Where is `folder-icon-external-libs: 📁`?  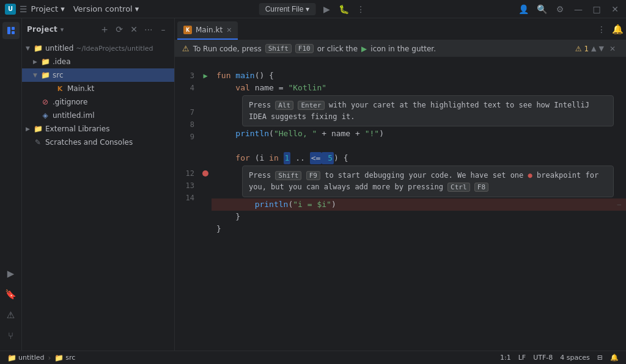 folder-icon-external-libs: 📁 is located at coordinates (38, 129).